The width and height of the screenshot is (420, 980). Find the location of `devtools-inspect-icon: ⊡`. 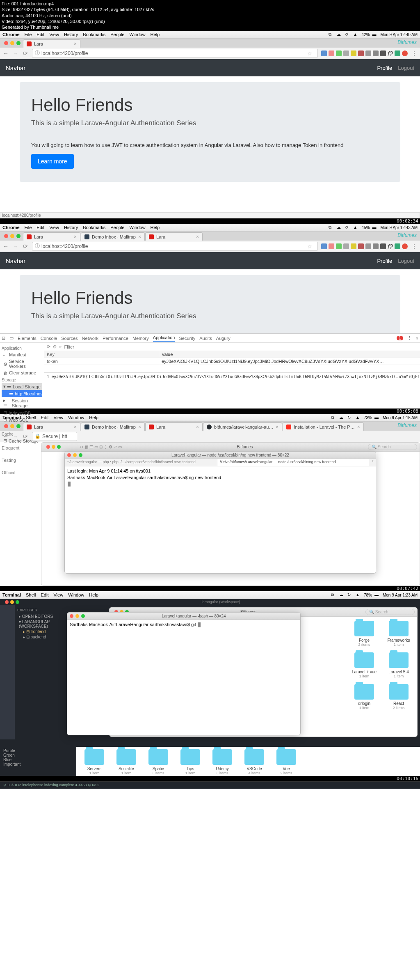

devtools-inspect-icon: ⊡ is located at coordinates (3, 338).